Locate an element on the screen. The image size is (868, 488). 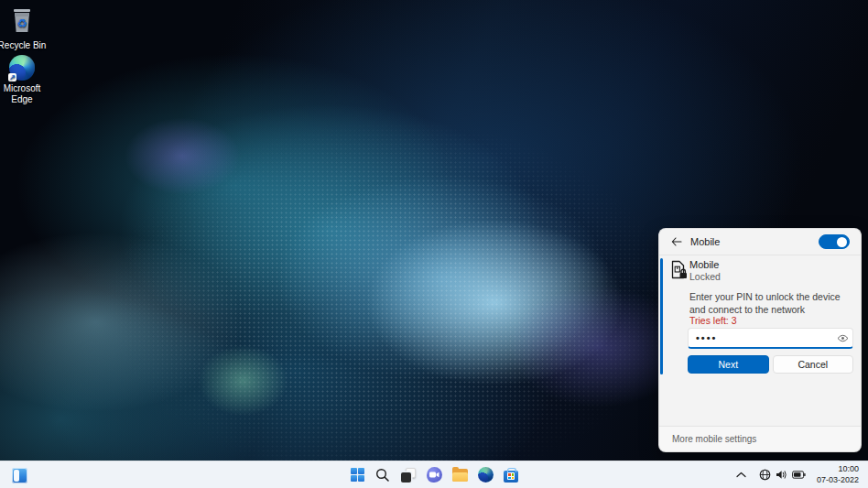
clock-date: 07-03-2022 is located at coordinates (838, 480).